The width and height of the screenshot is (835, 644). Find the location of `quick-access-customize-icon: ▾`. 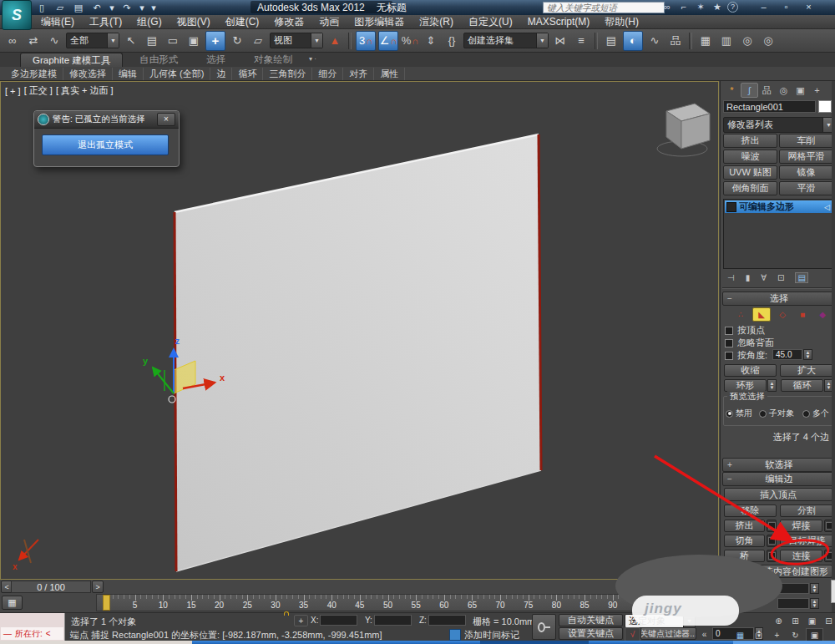

quick-access-customize-icon: ▾ is located at coordinates (154, 8).